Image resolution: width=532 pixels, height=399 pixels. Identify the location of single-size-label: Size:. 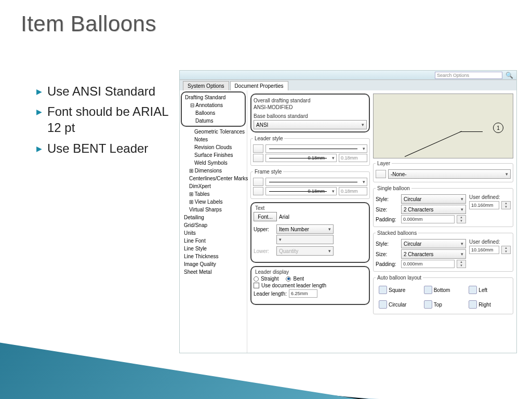
(388, 210).